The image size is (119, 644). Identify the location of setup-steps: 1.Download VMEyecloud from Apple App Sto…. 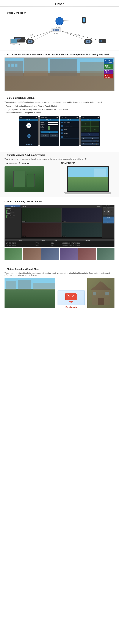
(59, 110).